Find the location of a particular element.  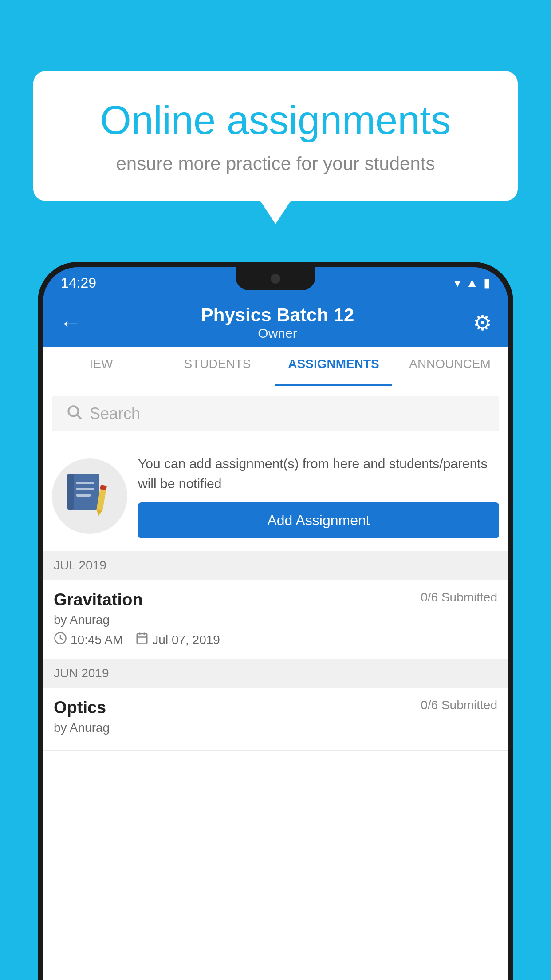

phone-notch is located at coordinates (276, 279).